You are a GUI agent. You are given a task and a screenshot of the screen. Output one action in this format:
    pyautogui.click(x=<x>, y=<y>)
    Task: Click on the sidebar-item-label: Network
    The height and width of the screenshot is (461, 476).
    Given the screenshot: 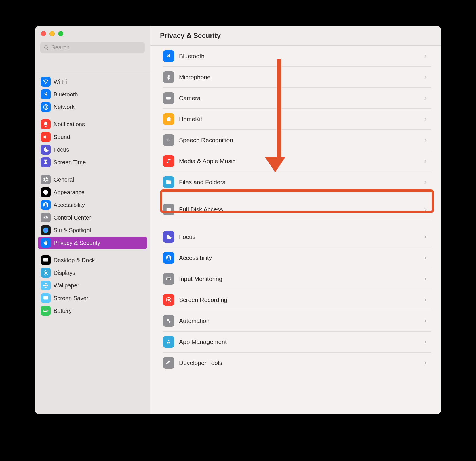 What is the action you would take?
    pyautogui.click(x=64, y=107)
    